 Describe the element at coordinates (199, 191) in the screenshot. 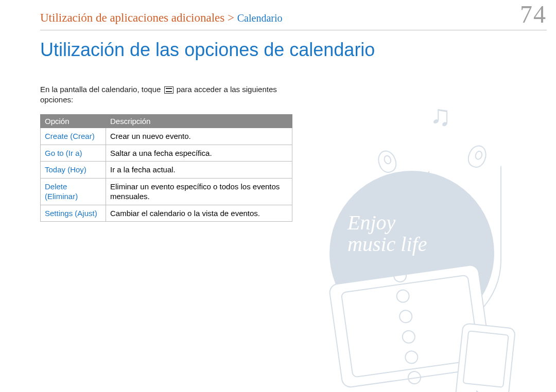

I see `description-cell: Eliminar un evento específico o todos lo…` at that location.